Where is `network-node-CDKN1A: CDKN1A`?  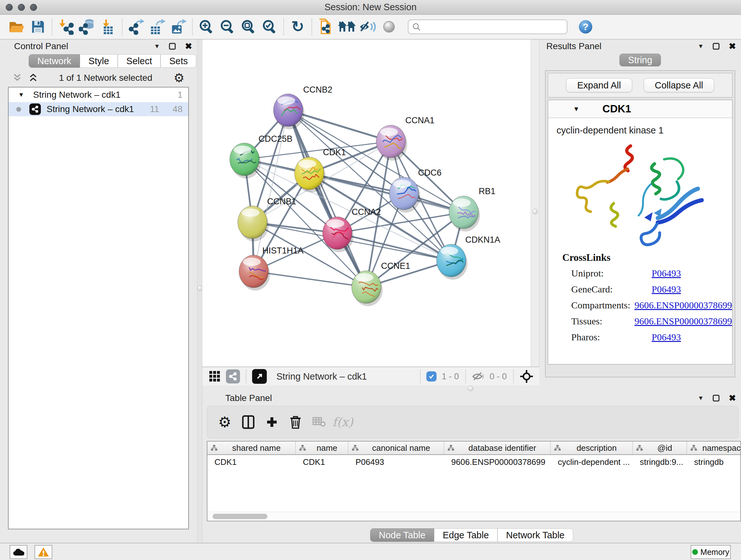 network-node-CDKN1A: CDKN1A is located at coordinates (468, 257).